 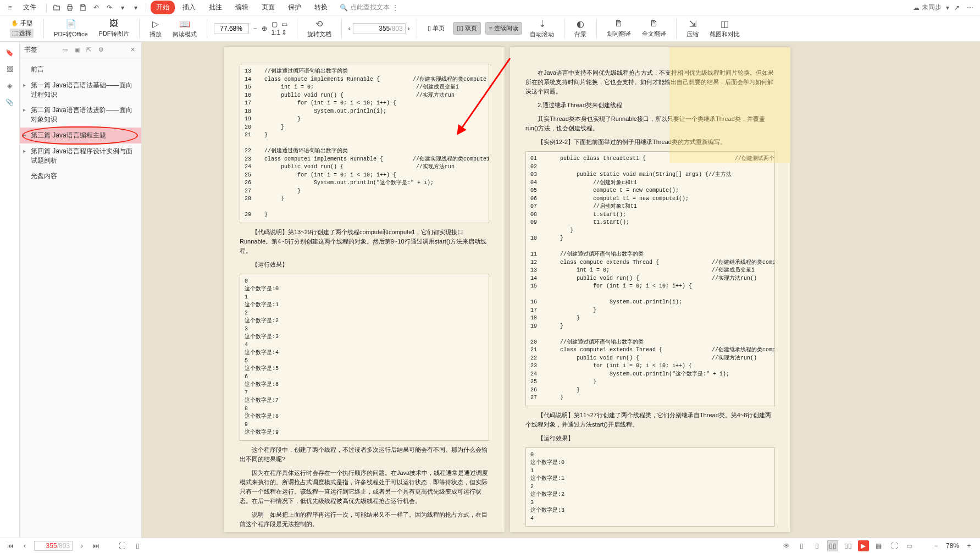 I want to click on pdf-to-office-button: 📄PDF转Office, so click(x=71, y=29).